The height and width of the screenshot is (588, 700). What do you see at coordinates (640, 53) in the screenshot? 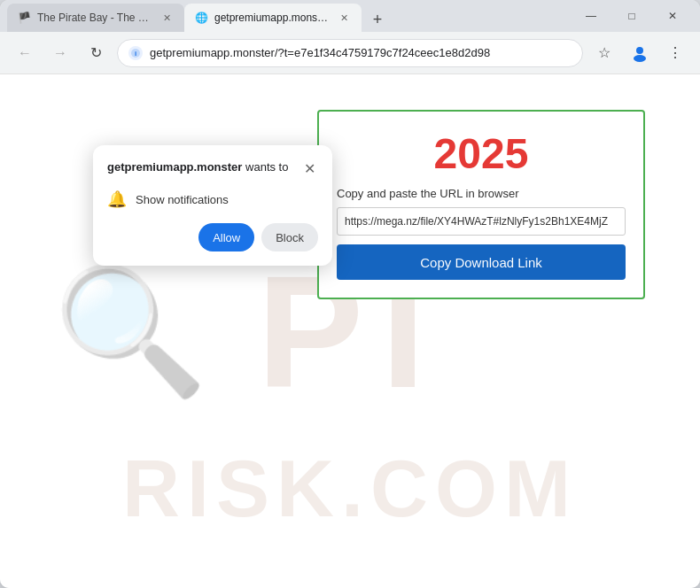
I see `profile-button` at bounding box center [640, 53].